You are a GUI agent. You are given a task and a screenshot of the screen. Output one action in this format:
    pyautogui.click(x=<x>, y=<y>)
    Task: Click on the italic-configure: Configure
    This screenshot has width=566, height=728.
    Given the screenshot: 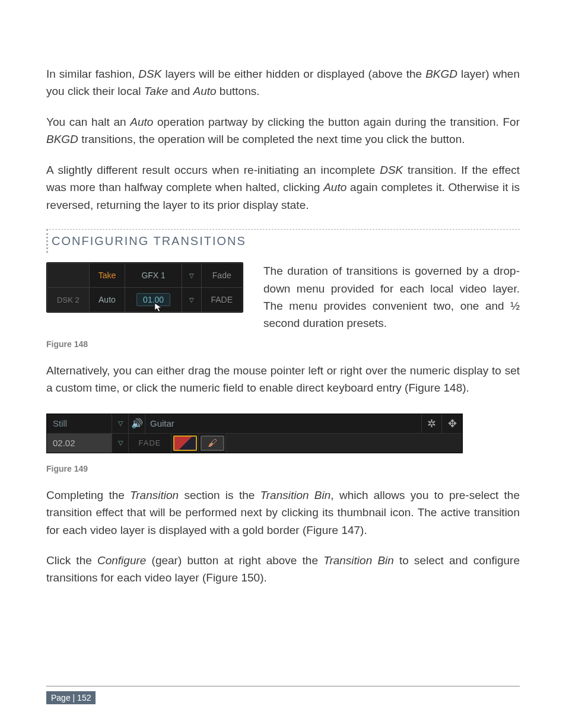 What is the action you would take?
    pyautogui.click(x=122, y=560)
    